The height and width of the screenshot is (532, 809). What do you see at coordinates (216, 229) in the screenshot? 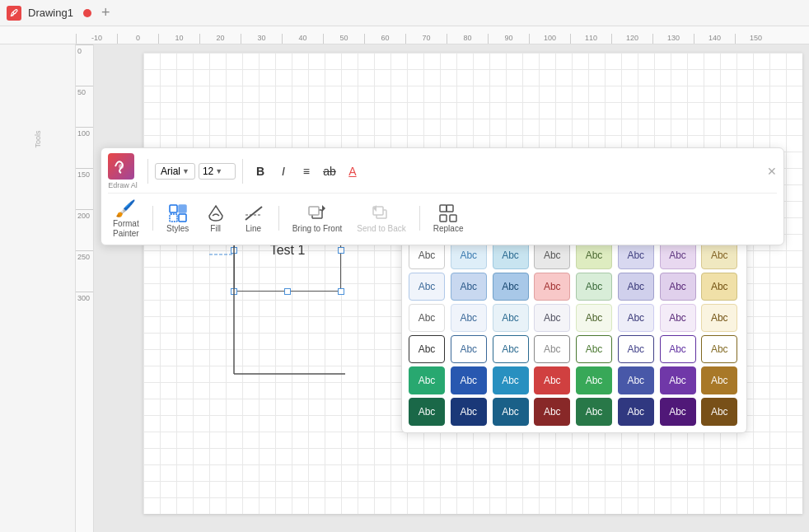
I see `fill-label: Fill` at bounding box center [216, 229].